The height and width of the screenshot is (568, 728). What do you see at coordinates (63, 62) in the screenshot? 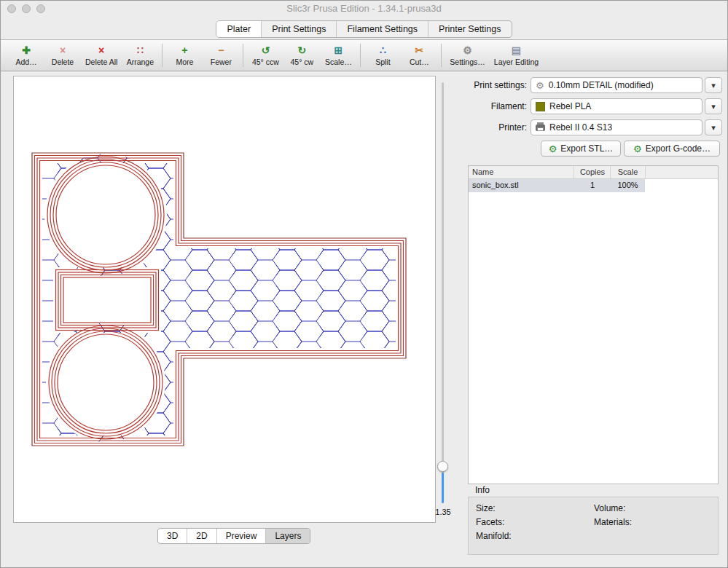
I see `delete-label: Delete` at bounding box center [63, 62].